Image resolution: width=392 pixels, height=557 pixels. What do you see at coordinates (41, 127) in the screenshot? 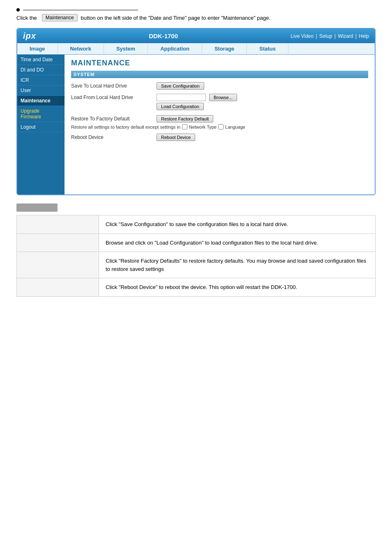
I see `sidebar-logout: Logout` at bounding box center [41, 127].